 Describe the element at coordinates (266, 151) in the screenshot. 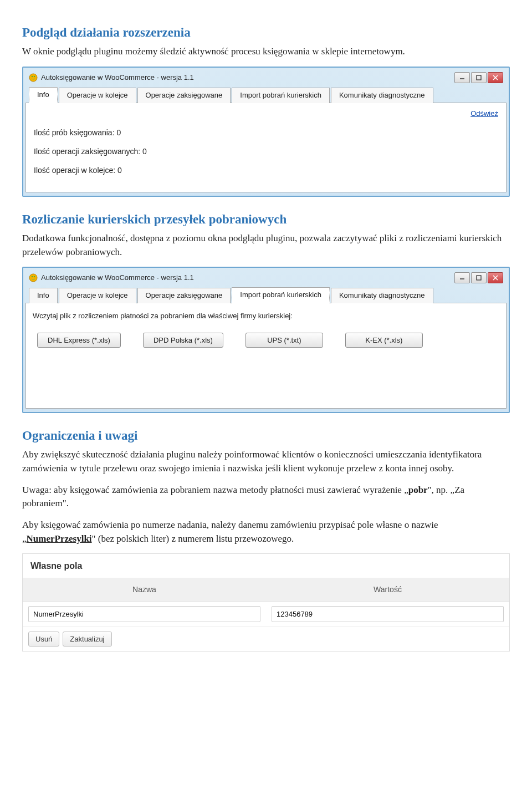

I see `stat-posted: Ilość operacji zaksięgowanych: 0` at that location.